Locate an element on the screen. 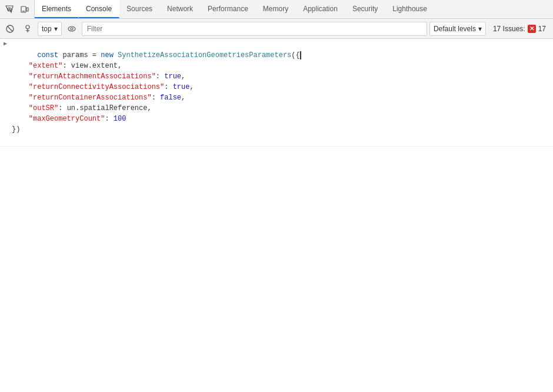  issues-badge: 17 Issues: ✕ 17 is located at coordinates (519, 29).